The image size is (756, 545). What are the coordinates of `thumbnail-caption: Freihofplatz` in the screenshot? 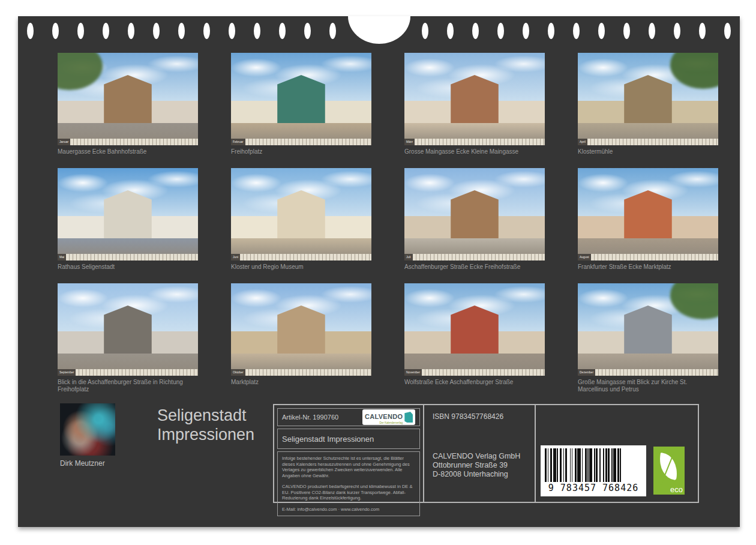 It's located at (301, 152).